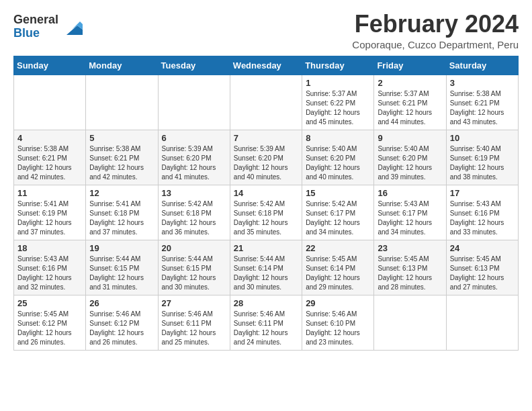 This screenshot has height=411, width=532. I want to click on day-info: Sunrise: 5:41 AM Sunset: 6:19 PM Dayligh…, so click(50, 218).